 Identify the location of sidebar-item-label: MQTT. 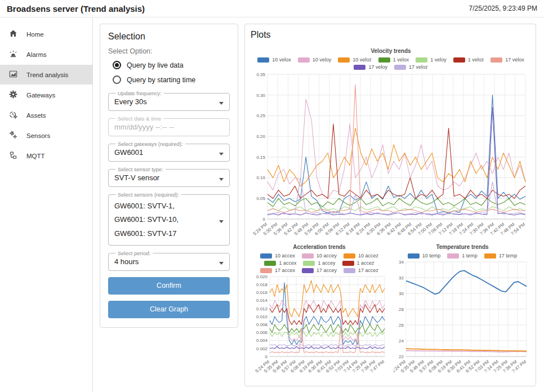
(36, 156).